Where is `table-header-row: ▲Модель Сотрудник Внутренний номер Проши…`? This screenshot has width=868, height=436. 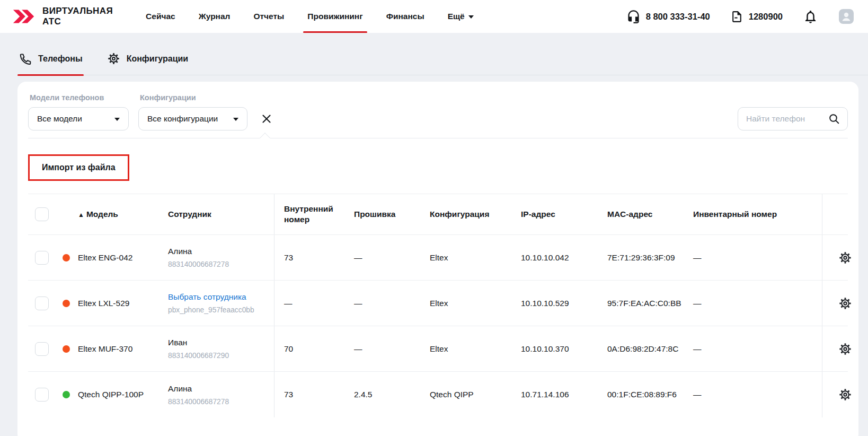 table-header-row: ▲Модель Сотрудник Внутренний номер Проши… is located at coordinates (438, 214).